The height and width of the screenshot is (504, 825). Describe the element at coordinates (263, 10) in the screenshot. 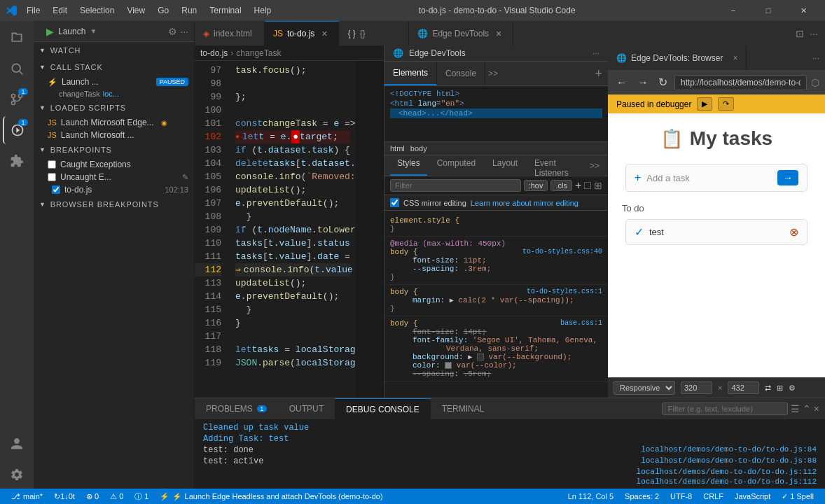

I see `menu-help: Help` at that location.